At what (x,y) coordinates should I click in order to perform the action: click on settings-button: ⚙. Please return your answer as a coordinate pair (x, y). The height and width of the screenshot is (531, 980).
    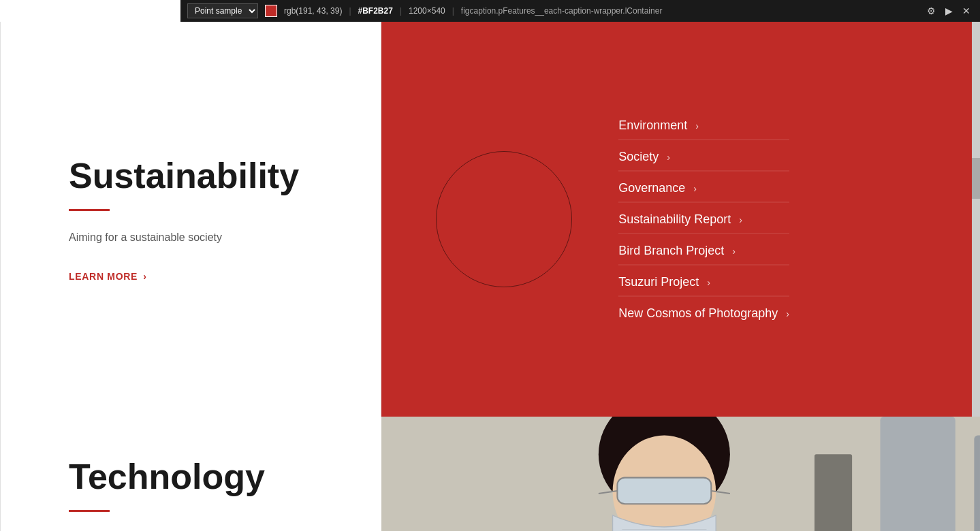
    Looking at the image, I should click on (932, 11).